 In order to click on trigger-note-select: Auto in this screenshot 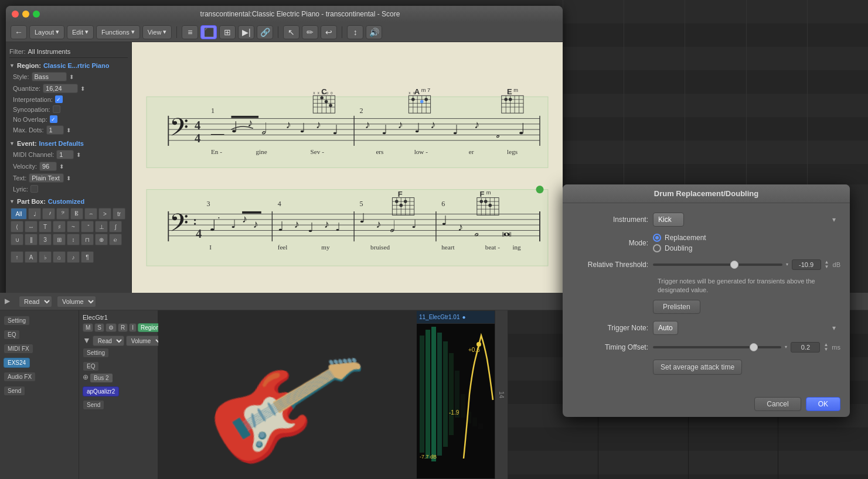, I will do `click(666, 328)`.